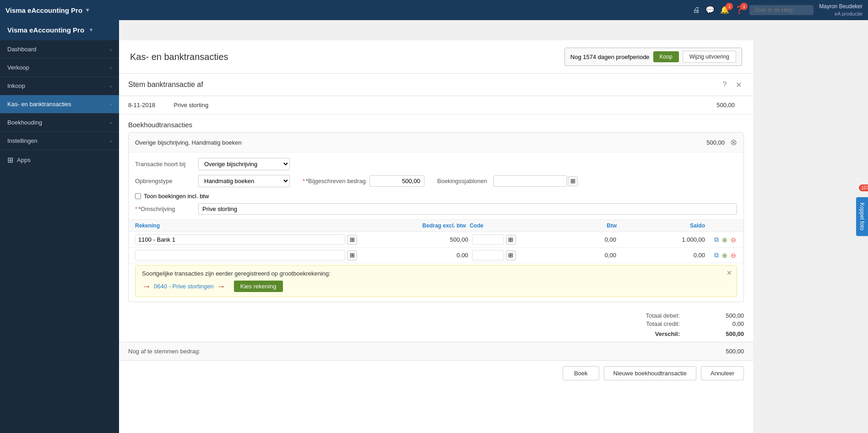 The image size is (868, 433). I want to click on opbrengst-row: Opbrengstype Handmatig boeken **Bijgesch…, so click(436, 181).